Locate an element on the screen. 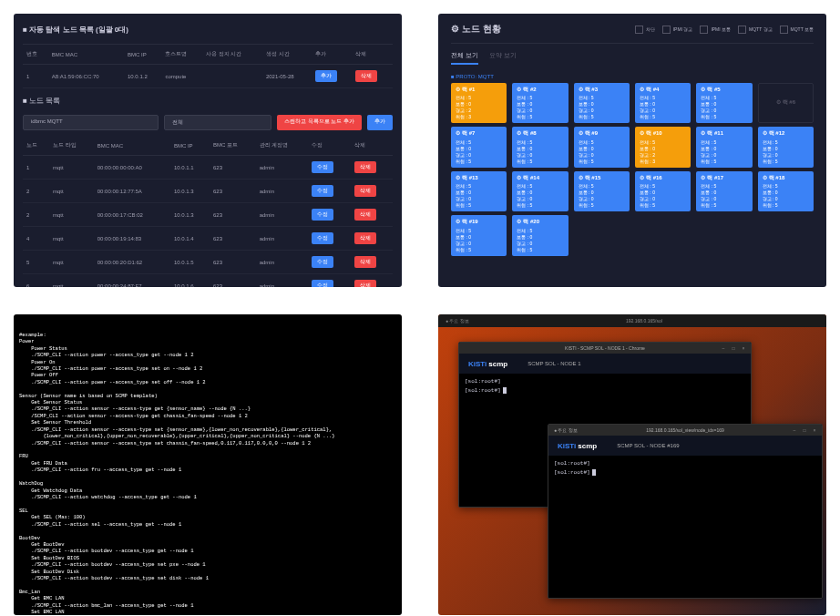  th: 호스트명 is located at coordinates (182, 55).